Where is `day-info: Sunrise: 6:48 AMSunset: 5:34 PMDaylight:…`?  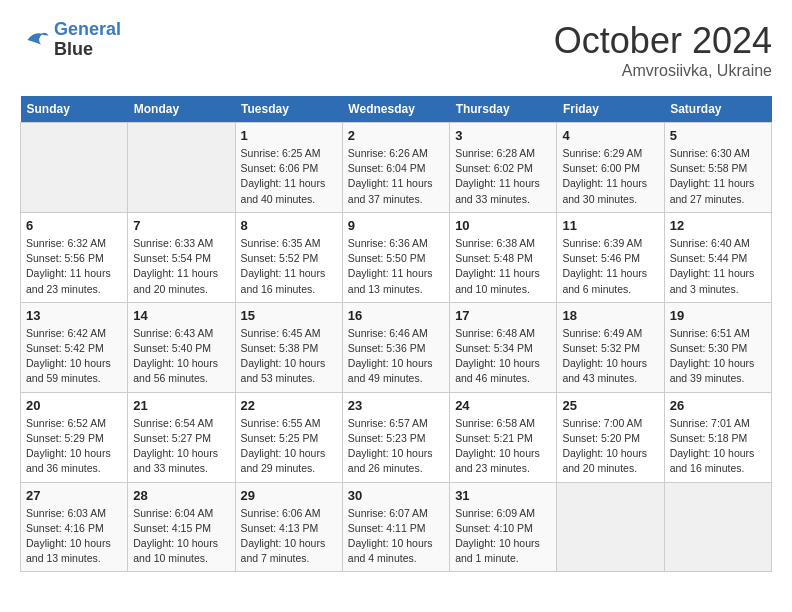 day-info: Sunrise: 6:48 AMSunset: 5:34 PMDaylight:… is located at coordinates (503, 356).